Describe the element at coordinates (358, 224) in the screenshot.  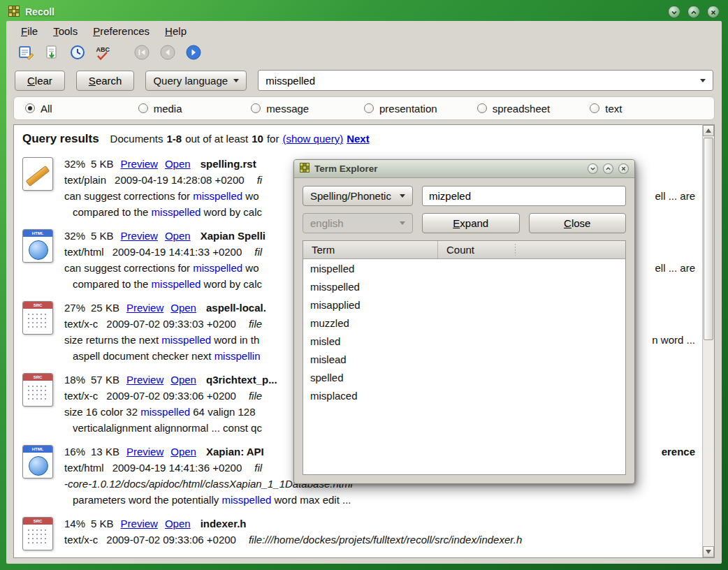
I see `language-select: english` at that location.